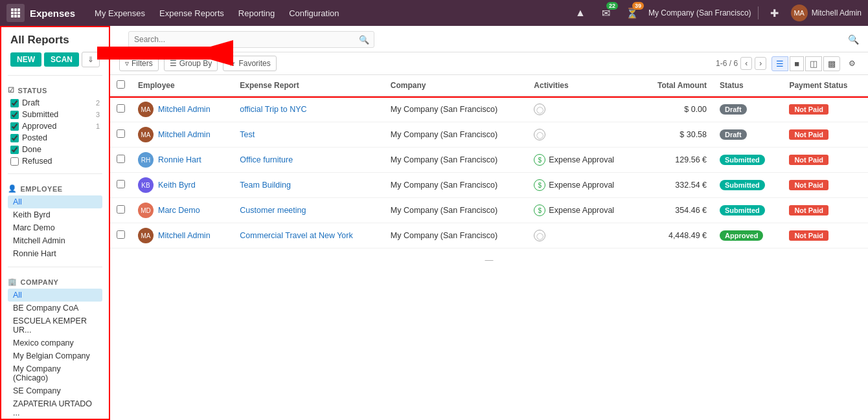 Image resolution: width=868 pixels, height=420 pixels. Describe the element at coordinates (26, 60) in the screenshot. I see `new-button: NEW` at that location.